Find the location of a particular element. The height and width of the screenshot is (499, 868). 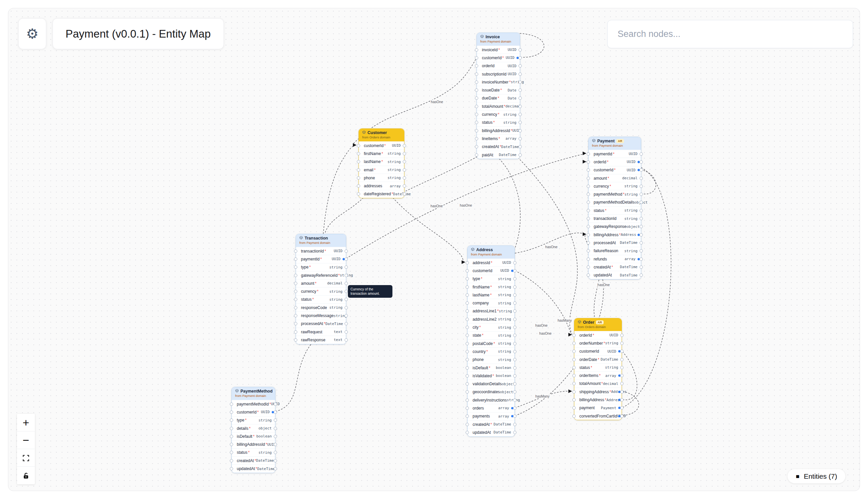

field-row-type: type * string is located at coordinates (253, 420).